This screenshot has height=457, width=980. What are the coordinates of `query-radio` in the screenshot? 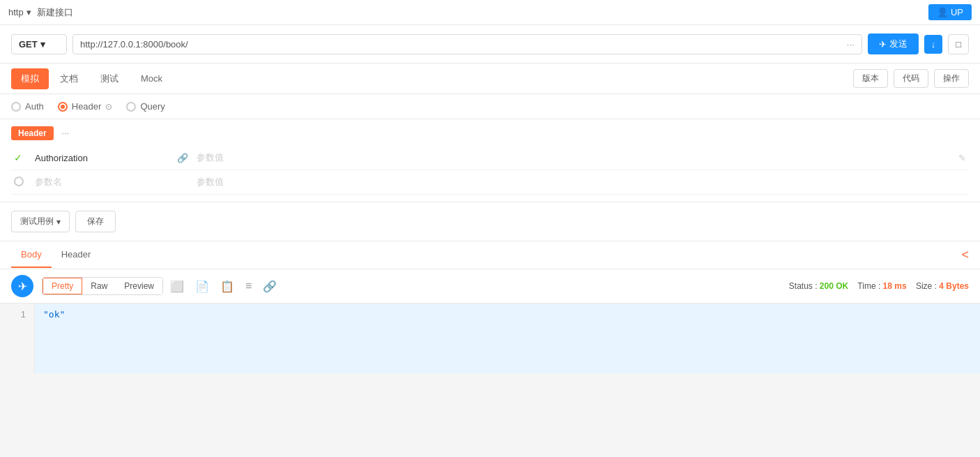 It's located at (131, 107).